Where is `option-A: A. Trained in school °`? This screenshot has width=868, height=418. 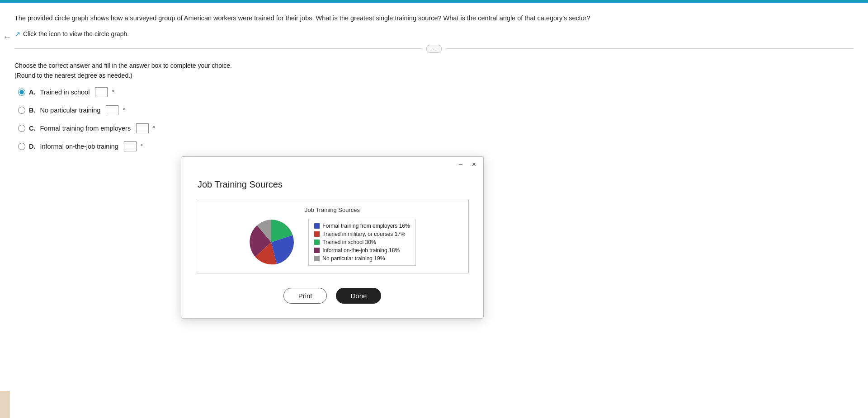 option-A: A. Trained in school ° is located at coordinates (436, 92).